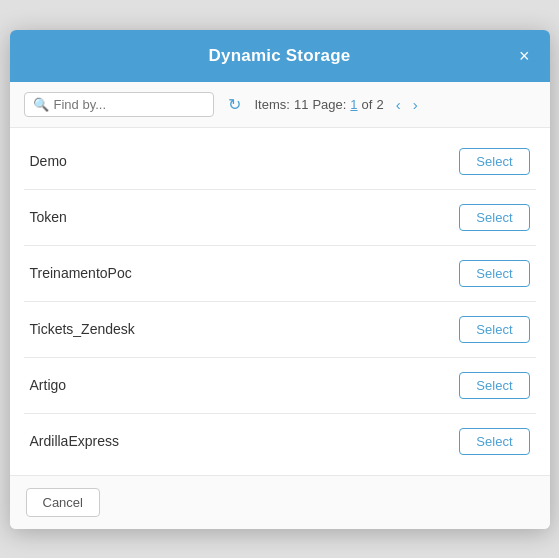 This screenshot has height=558, width=559. Describe the element at coordinates (280, 442) in the screenshot. I see `table-row: ArdillaExpressSelect` at that location.